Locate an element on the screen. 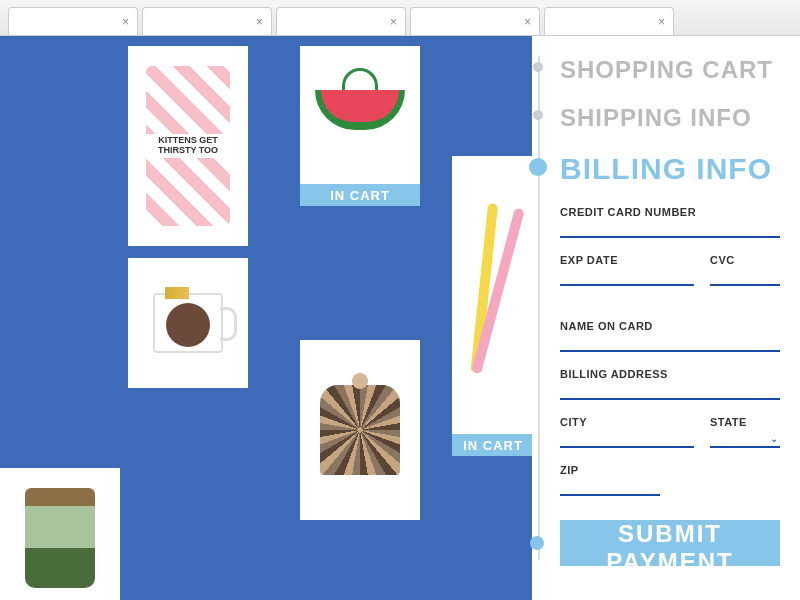 The height and width of the screenshot is (600, 800). input-cvc is located at coordinates (745, 277).